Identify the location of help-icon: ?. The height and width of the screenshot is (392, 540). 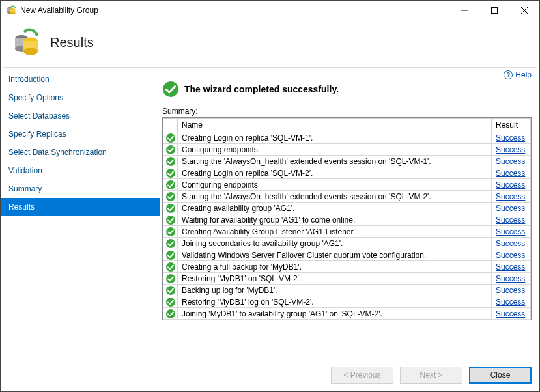
(508, 75).